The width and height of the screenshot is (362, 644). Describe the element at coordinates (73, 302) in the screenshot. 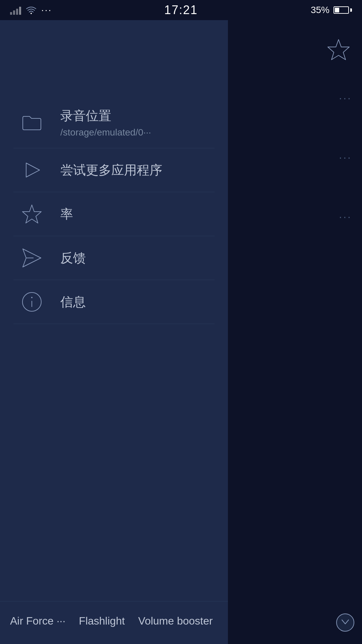

I see `info-title: 信息` at that location.